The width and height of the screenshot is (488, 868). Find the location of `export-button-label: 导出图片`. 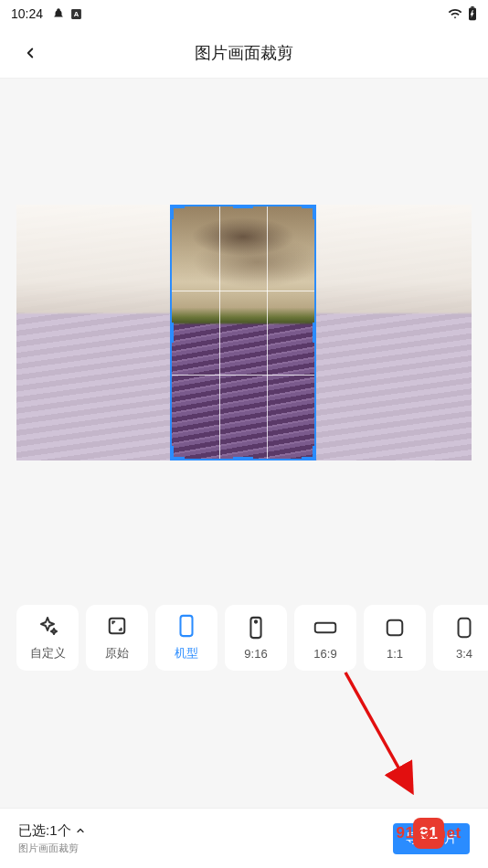

export-button-label: 导出图片 is located at coordinates (431, 838).